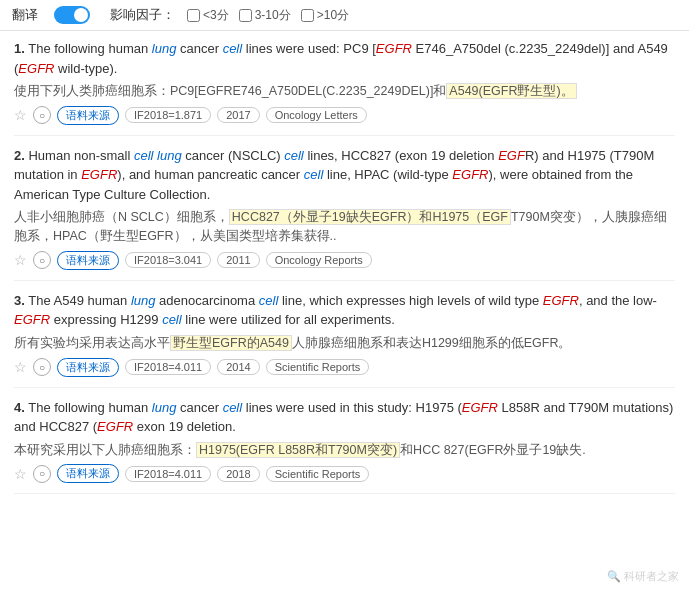 The width and height of the screenshot is (689, 594). I want to click on if-tag: IF2018=1.871, so click(168, 115).